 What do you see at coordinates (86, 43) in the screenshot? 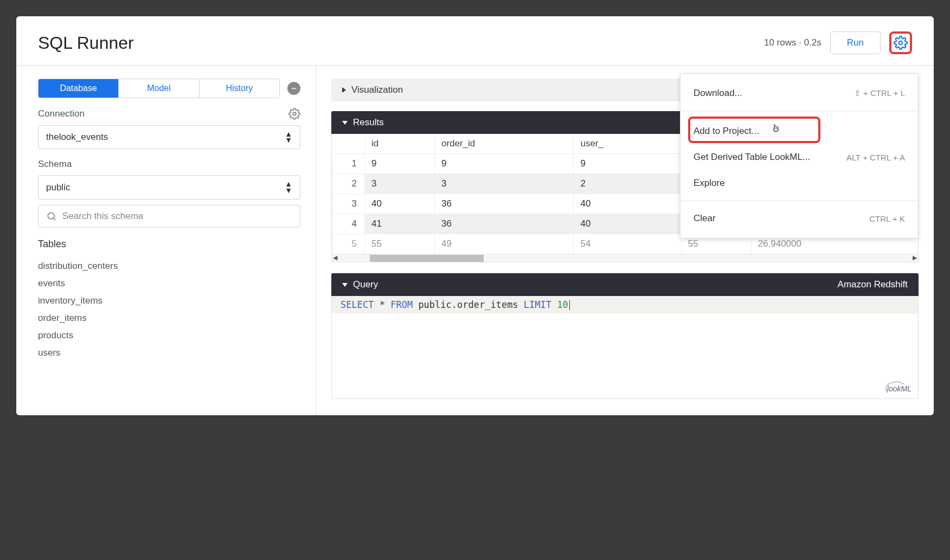
I see `page-title: SQL Runner` at bounding box center [86, 43].